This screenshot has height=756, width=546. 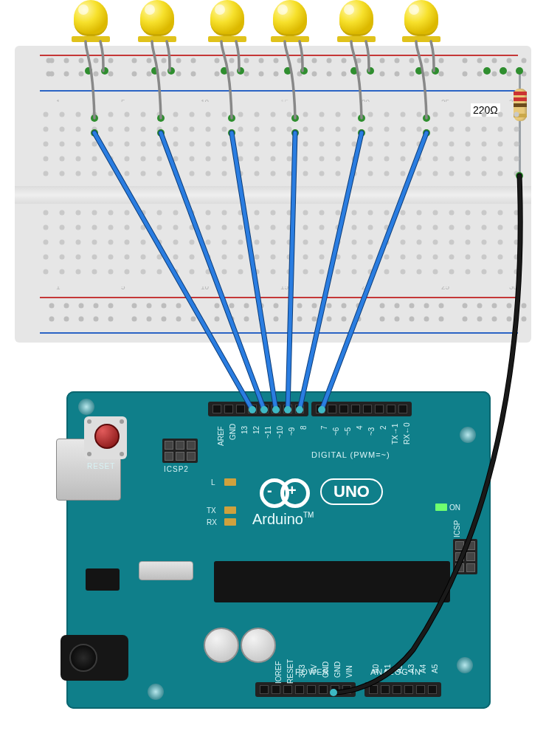 I want to click on power-header, so click(x=305, y=690).